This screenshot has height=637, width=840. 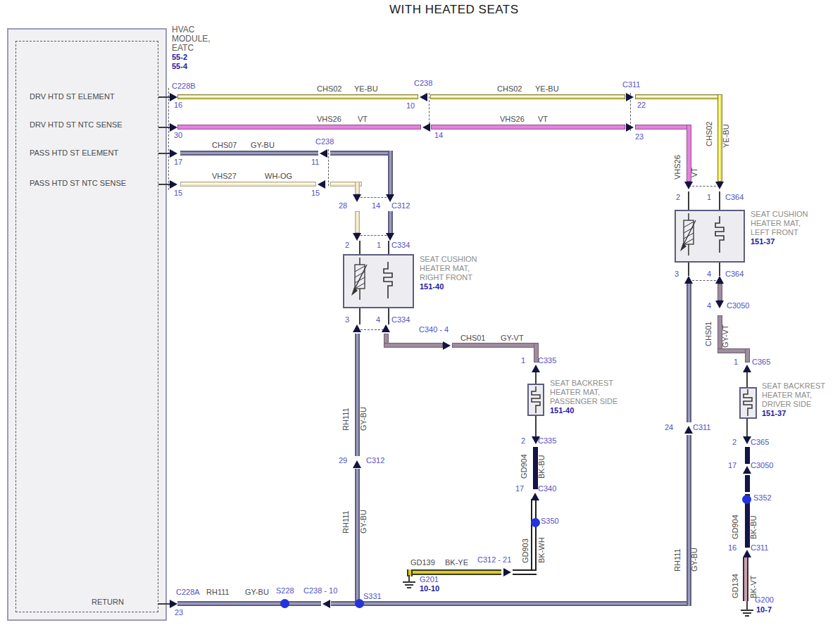 I want to click on thermistor-icon, so click(x=689, y=234).